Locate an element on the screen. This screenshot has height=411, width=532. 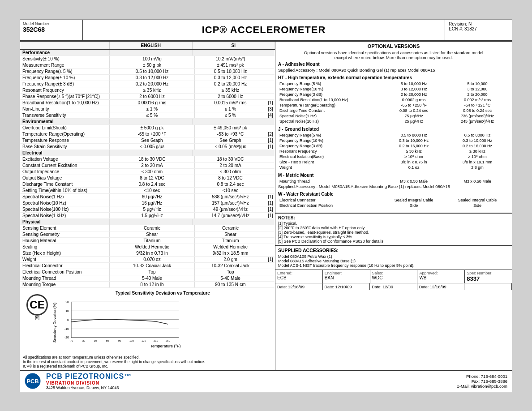
table-row: Frequency Range(3 dB)0.2 to 16,000 Hz0.2… is located at coordinates (394, 146).